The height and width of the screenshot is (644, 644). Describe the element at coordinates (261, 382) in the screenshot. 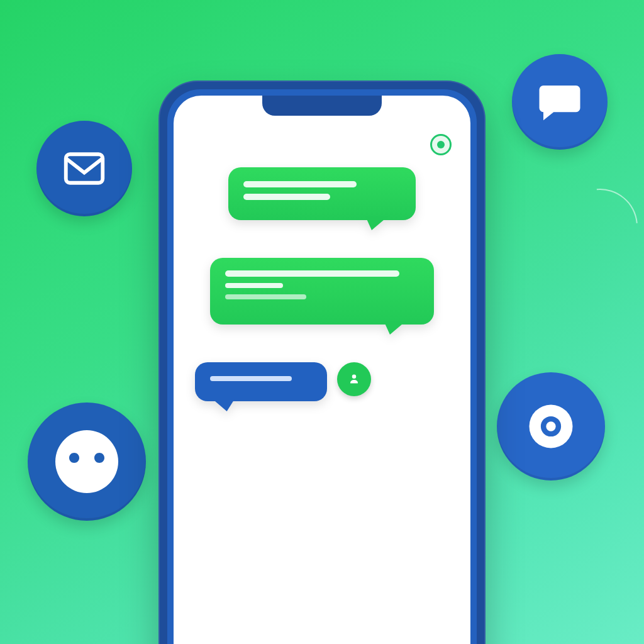

I see `message-bubble-incoming` at that location.